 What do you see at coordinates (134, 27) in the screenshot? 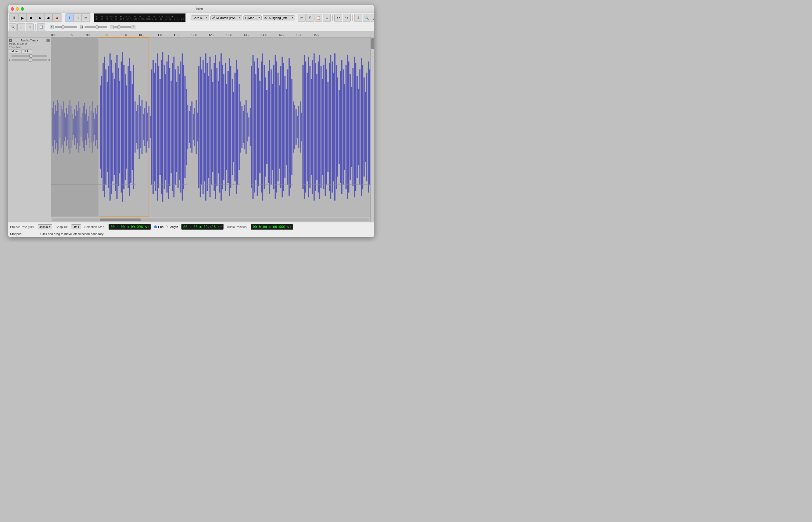
I see `zoom-plus-icon: +` at bounding box center [134, 27].